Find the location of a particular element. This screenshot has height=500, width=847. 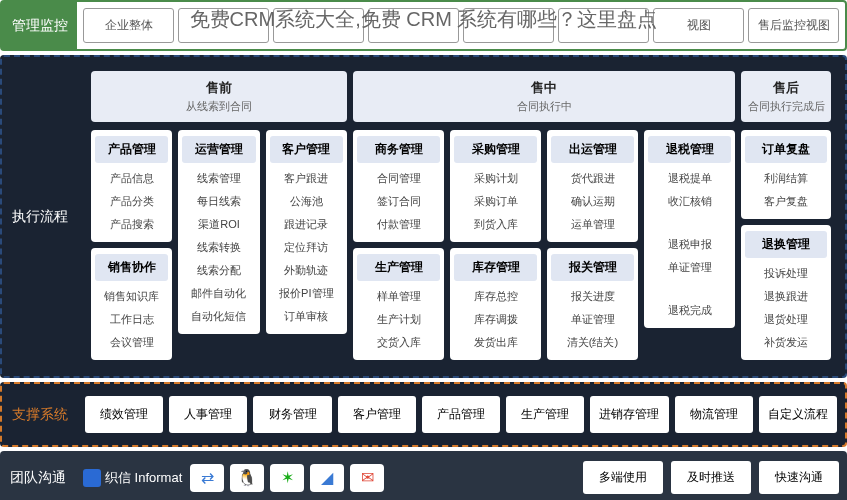

module-item: 确认运期 is located at coordinates (592, 202).